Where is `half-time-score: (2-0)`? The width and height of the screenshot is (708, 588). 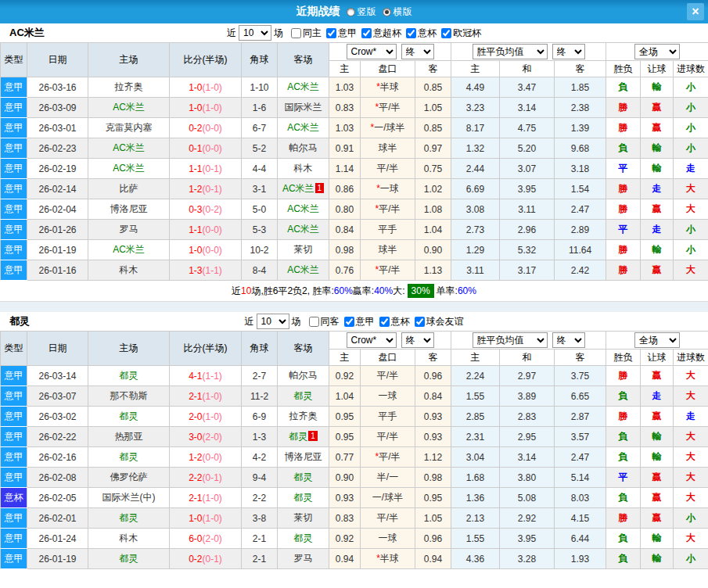
half-time-score: (2-0) is located at coordinates (213, 437).